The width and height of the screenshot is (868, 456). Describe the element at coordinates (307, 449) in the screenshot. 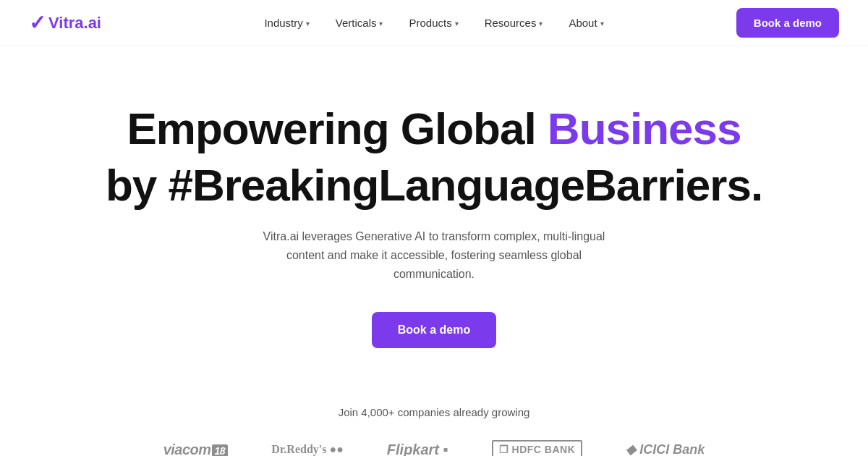

I see `brand-logo-drreddy: Dr.Reddy's ●●` at that location.